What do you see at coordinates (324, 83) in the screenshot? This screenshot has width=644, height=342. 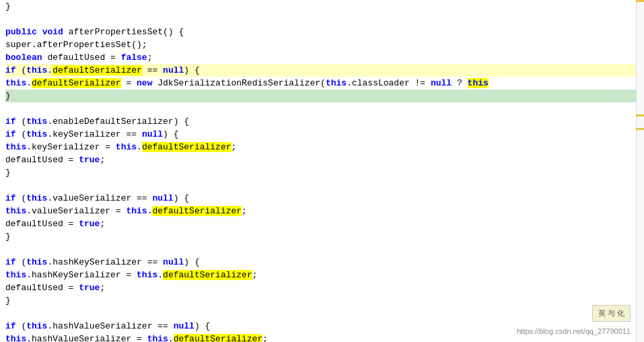 I see `code-line: this.defaultSerializer = new JdkSerializ…` at bounding box center [324, 83].